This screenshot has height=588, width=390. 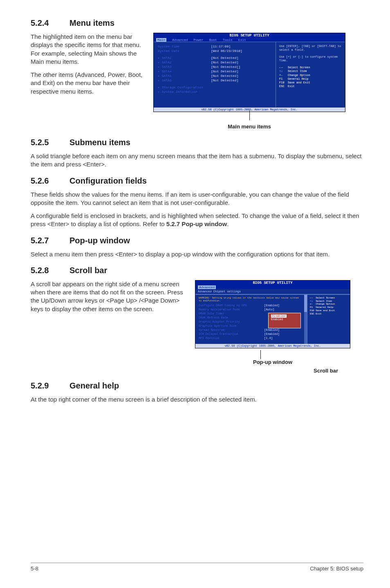 What do you see at coordinates (197, 199) in the screenshot?
I see `para-526-1: These fields show the values for the men…` at bounding box center [197, 199].